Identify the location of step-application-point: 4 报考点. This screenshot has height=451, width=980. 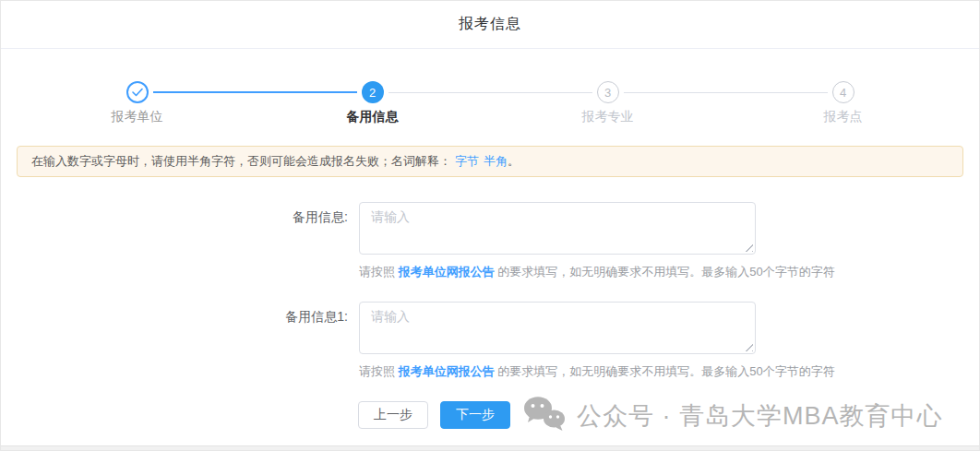
(843, 105).